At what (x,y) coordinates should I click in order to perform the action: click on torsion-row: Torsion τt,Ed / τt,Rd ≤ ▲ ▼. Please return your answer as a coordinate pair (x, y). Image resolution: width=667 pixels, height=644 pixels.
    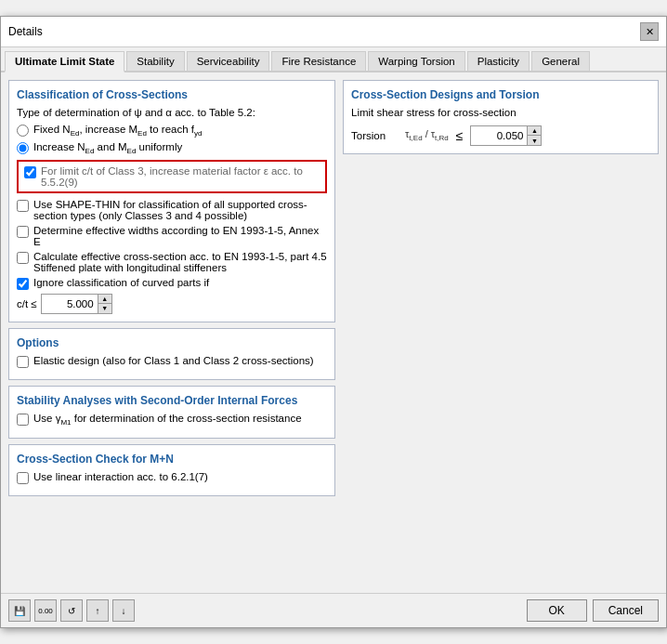
    Looking at the image, I should click on (501, 136).